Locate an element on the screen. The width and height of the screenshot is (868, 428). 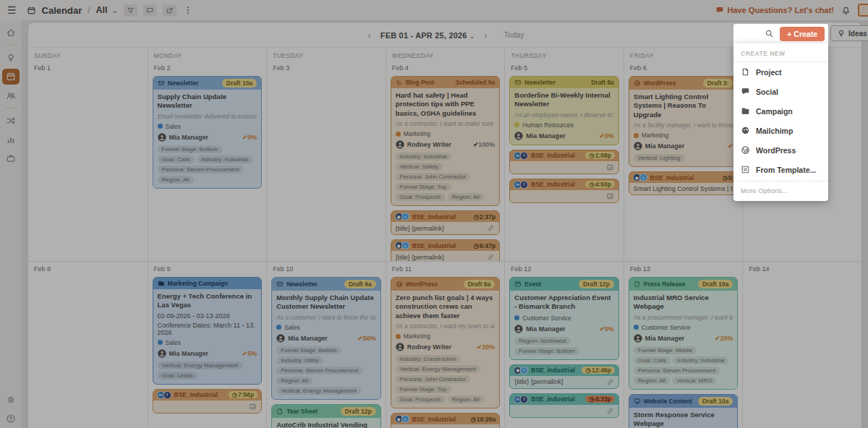
create-menu-item-social: Social is located at coordinates (781, 91).